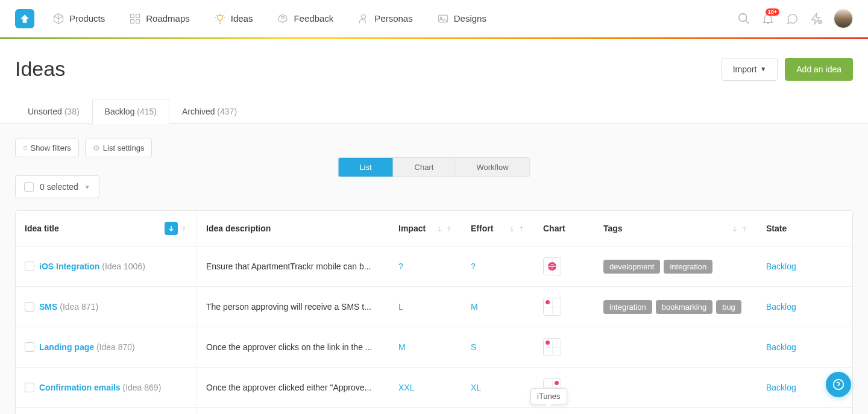  Describe the element at coordinates (106, 228) in the screenshot. I see `th-title: Idea title` at that location.